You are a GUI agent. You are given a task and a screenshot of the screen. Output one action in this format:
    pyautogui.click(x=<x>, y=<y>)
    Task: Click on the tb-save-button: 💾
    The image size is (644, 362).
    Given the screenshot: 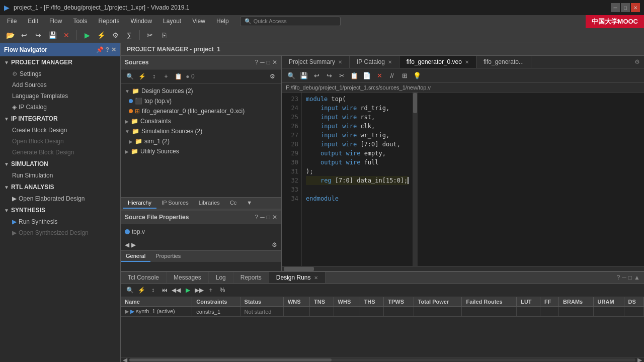 What is the action you would take?
    pyautogui.click(x=52, y=35)
    